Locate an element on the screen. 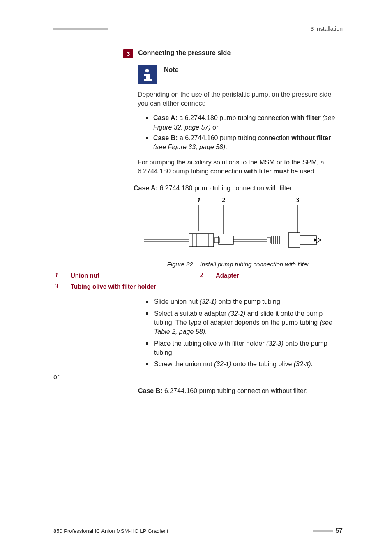  page-header: 3 Installation is located at coordinates (198, 29).